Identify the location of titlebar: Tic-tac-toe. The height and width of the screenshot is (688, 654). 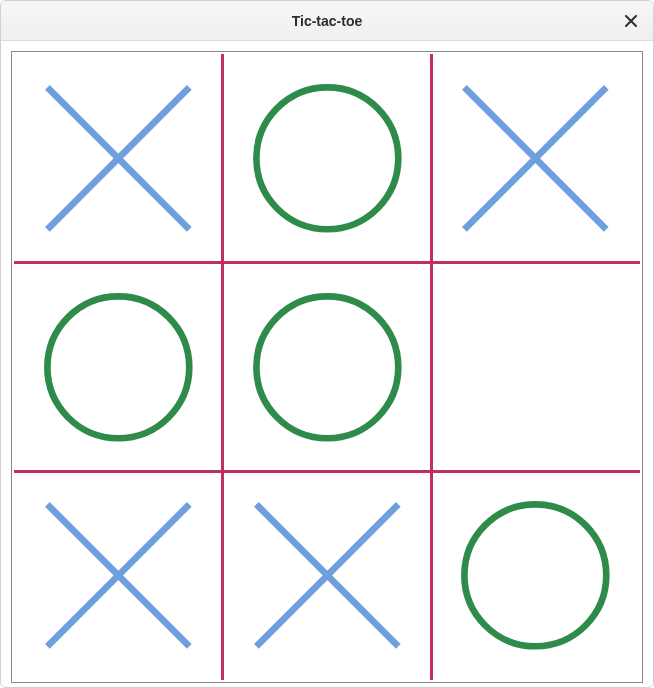
(327, 21).